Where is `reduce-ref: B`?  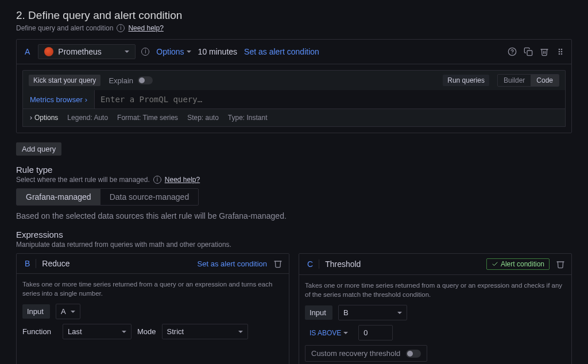
reduce-ref: B is located at coordinates (29, 264).